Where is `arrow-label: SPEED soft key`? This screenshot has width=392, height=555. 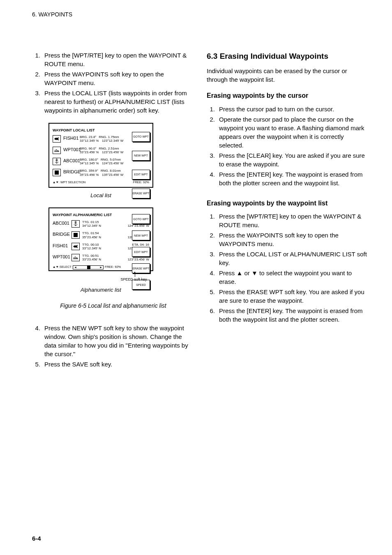
arrow-label: SPEED soft key is located at coordinates (134, 279).